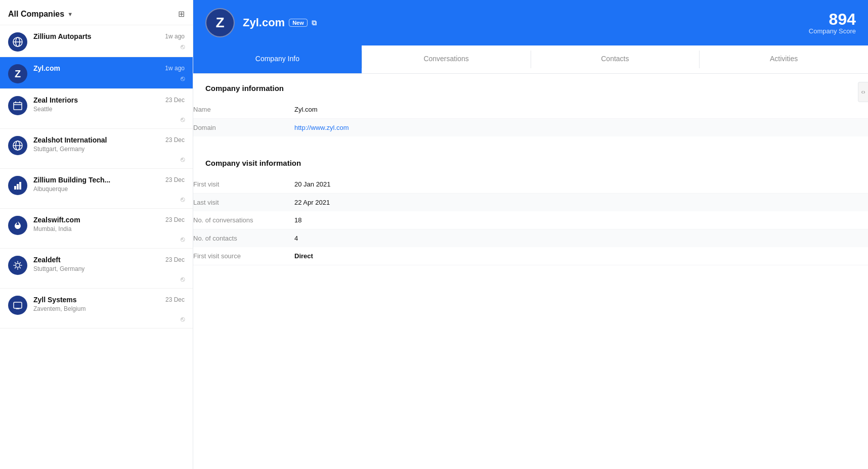 Image resolution: width=868 pixels, height=469 pixels. What do you see at coordinates (57, 220) in the screenshot?
I see `company-name-zealswift: Zealswift.com` at bounding box center [57, 220].